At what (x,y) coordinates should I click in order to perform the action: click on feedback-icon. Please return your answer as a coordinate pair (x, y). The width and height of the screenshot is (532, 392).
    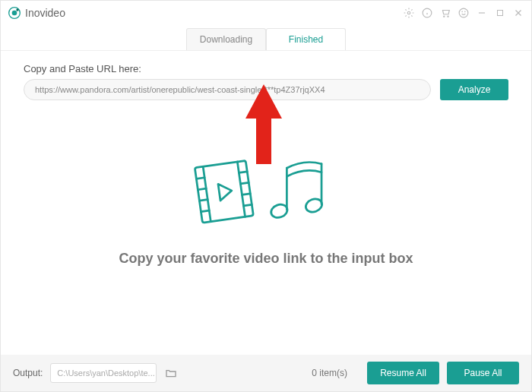
    Looking at the image, I should click on (464, 13).